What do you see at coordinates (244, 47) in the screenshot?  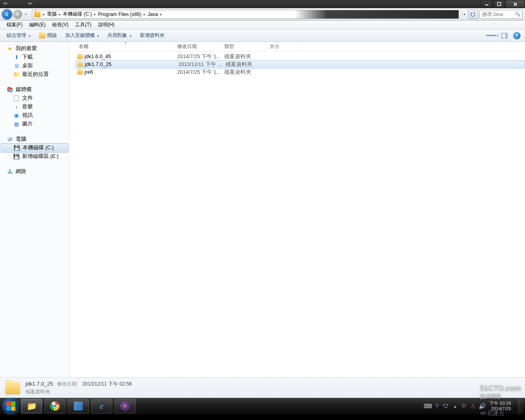 I see `column-type: 類型` at bounding box center [244, 47].